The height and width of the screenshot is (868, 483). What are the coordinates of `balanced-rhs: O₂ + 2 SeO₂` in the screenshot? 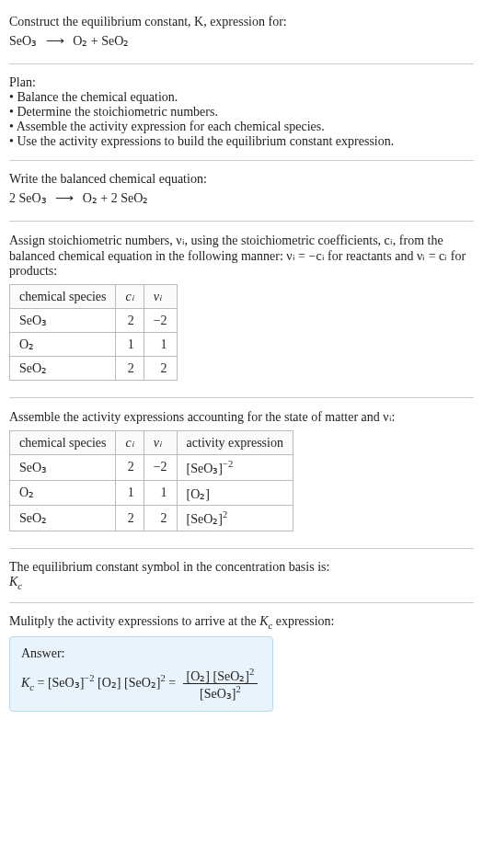 It's located at (116, 199).